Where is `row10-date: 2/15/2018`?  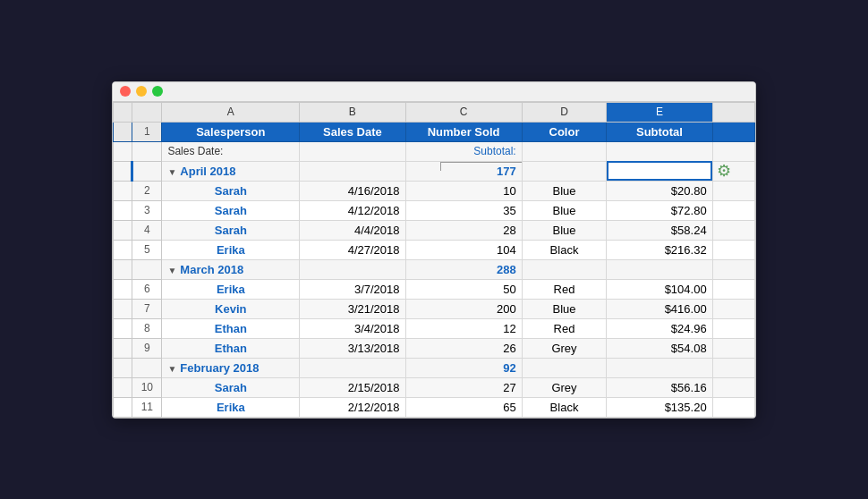
row10-date: 2/15/2018 is located at coordinates (353, 387).